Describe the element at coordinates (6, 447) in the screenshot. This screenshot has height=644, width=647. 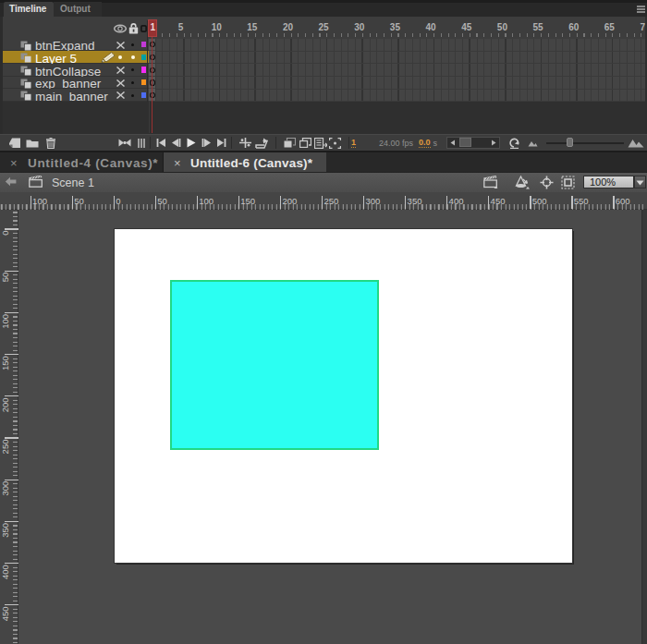
I see `svg-text: 250` at that location.